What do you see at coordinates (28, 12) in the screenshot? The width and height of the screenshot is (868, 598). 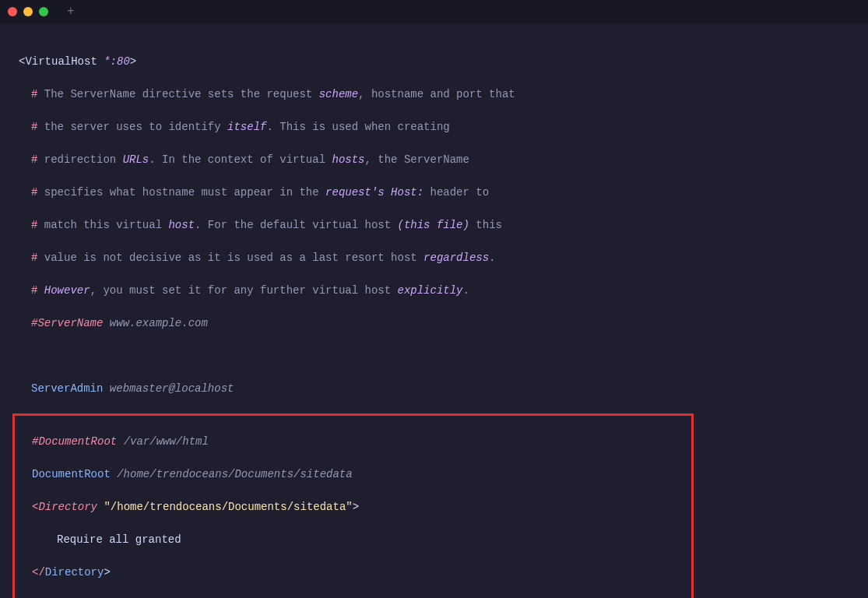 I see `traffic-lights` at bounding box center [28, 12].